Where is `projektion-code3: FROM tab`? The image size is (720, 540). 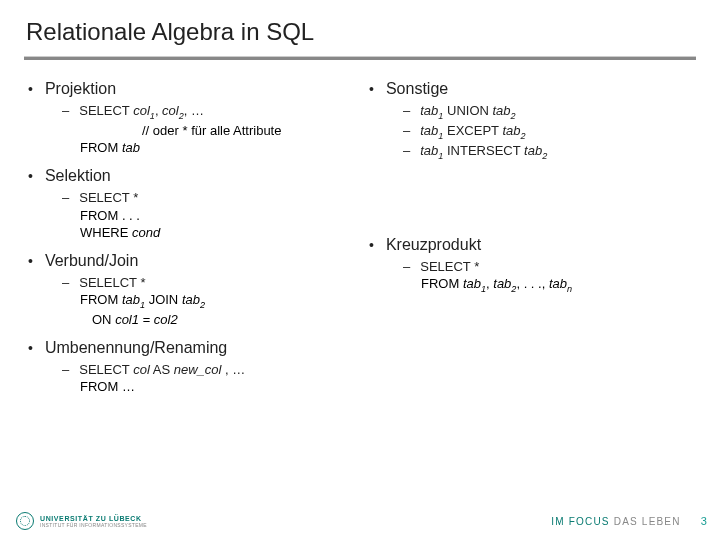
projektion-code3: FROM tab is located at coordinates (208, 148).